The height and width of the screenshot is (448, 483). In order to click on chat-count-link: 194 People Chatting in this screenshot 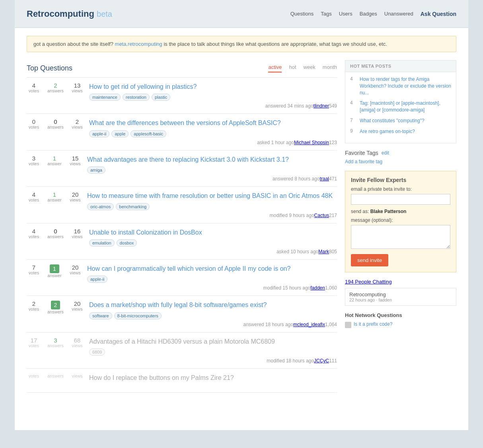, I will do `click(368, 282)`.